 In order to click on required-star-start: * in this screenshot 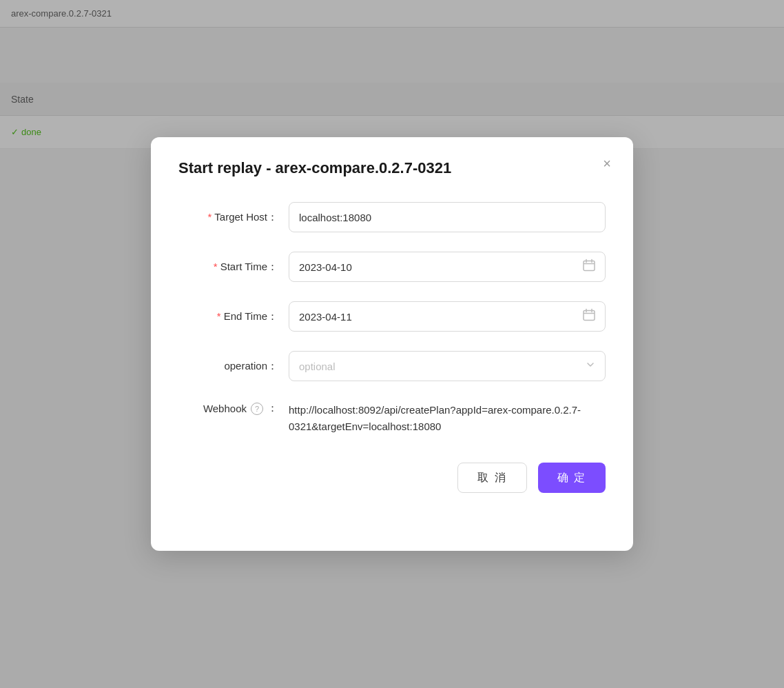, I will do `click(216, 266)`.